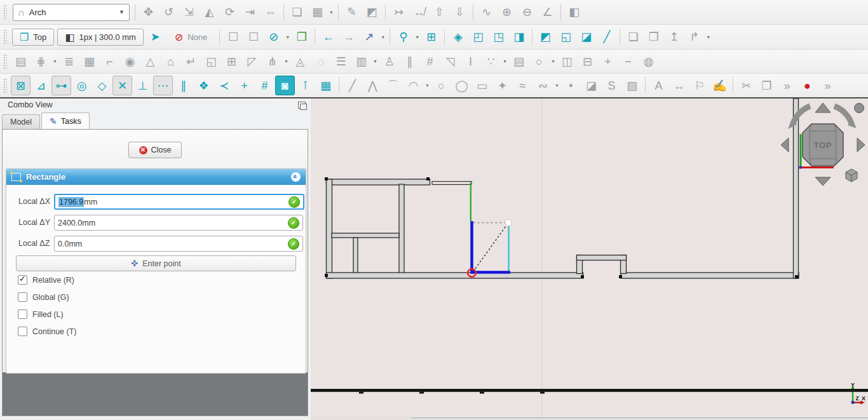 This screenshot has height=420, width=868. I want to click on arch-beam-button: I, so click(470, 61).